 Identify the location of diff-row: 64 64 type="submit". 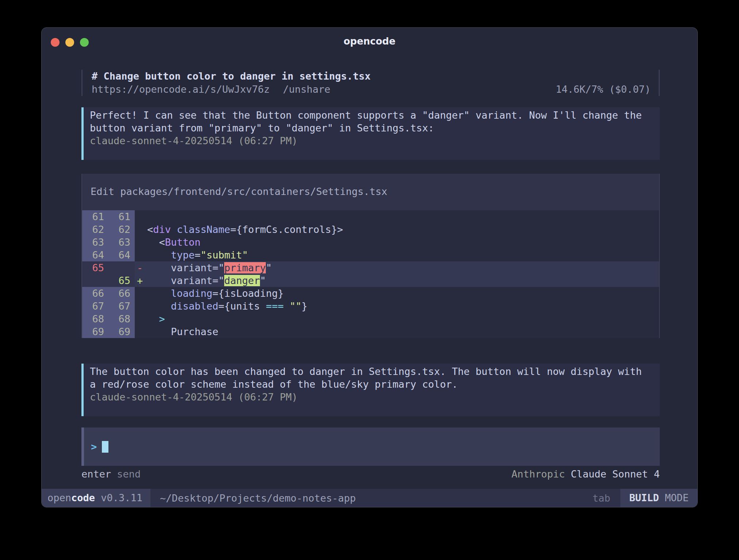
(371, 255).